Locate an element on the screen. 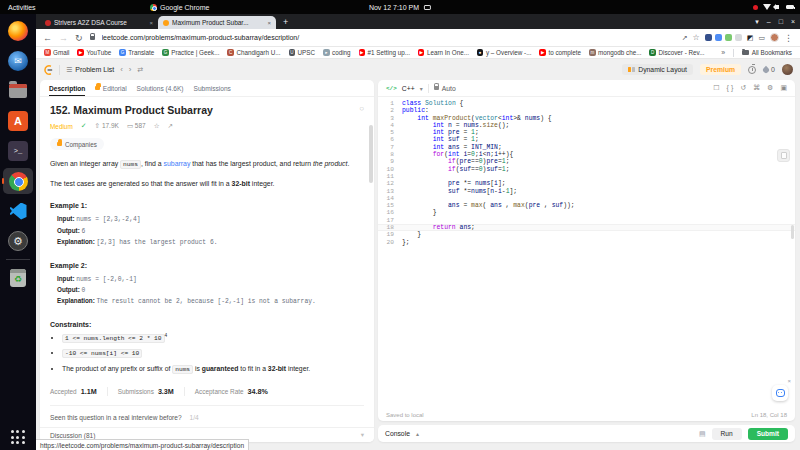 Image resolution: width=800 pixels, height=450 pixels. code-line: 16 } is located at coordinates (586, 212).